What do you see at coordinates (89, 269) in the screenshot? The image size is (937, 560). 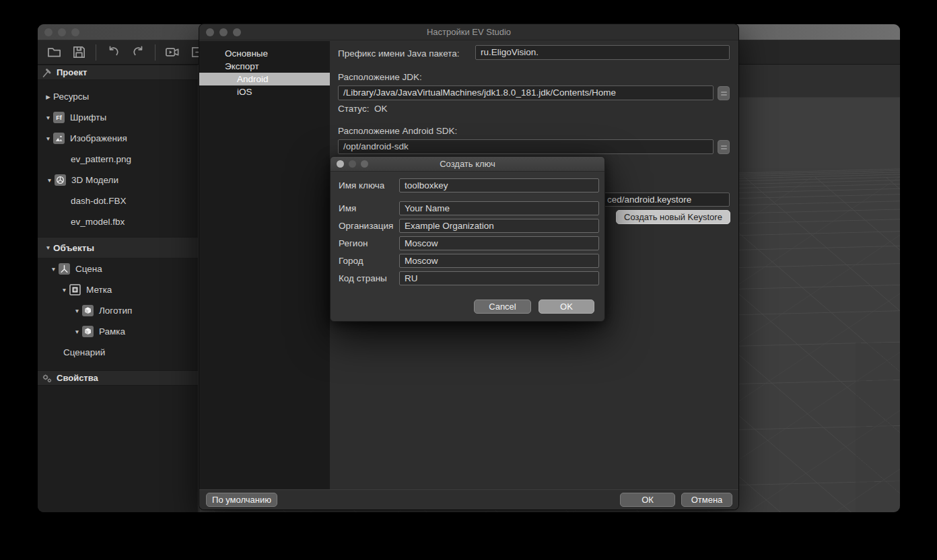 I see `tree-item-label: Сцена` at bounding box center [89, 269].